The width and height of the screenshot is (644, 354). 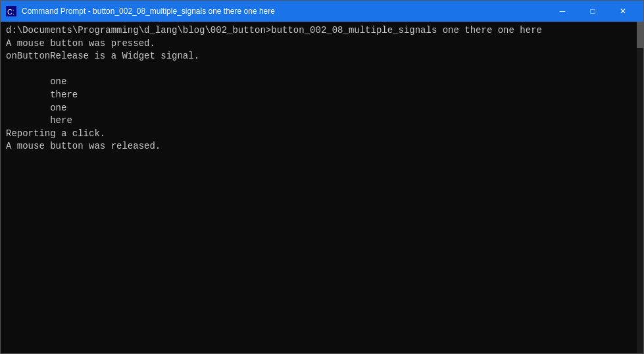 I want to click on console-line: d:\Documents\Programming\d_lang\blog\002…, so click(x=322, y=31).